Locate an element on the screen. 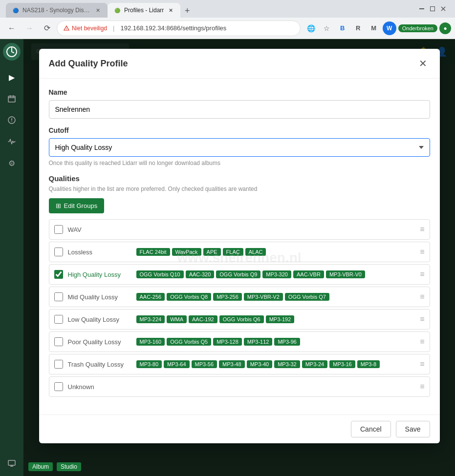  tag-ogg-q5: OGG Vorbis Q5 is located at coordinates (189, 342).